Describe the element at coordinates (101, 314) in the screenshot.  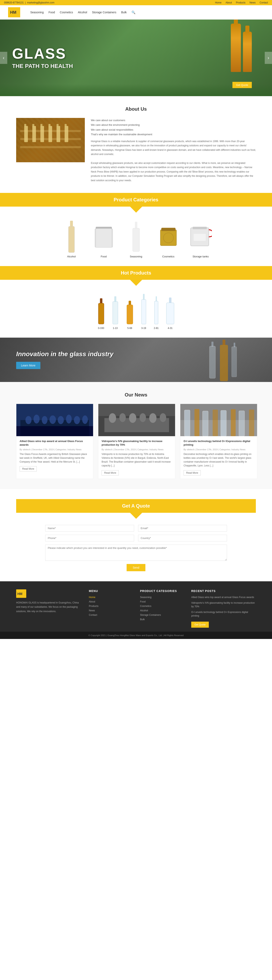
I see `hot-product-0-330: 0-330` at that location.